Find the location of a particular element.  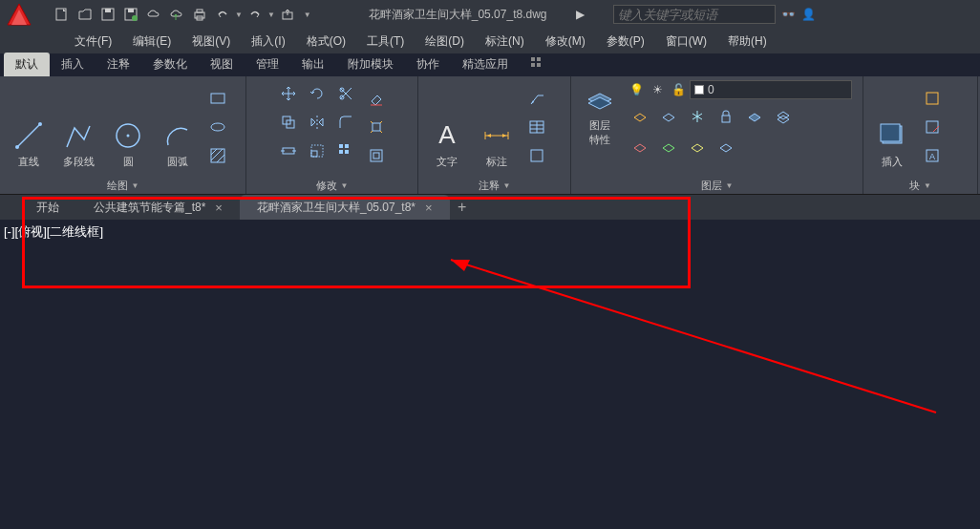

bulb-icon: 💡 is located at coordinates (636, 90).